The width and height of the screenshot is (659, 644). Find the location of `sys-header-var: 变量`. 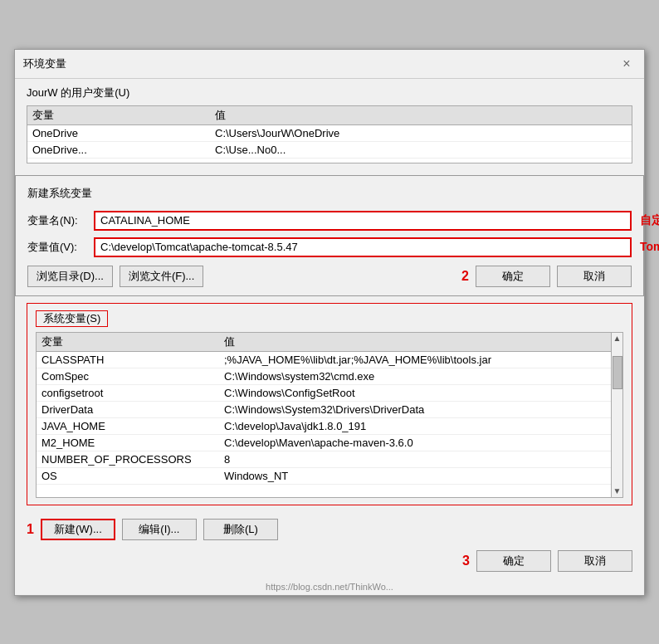

sys-header-var: 变量 is located at coordinates (133, 342).